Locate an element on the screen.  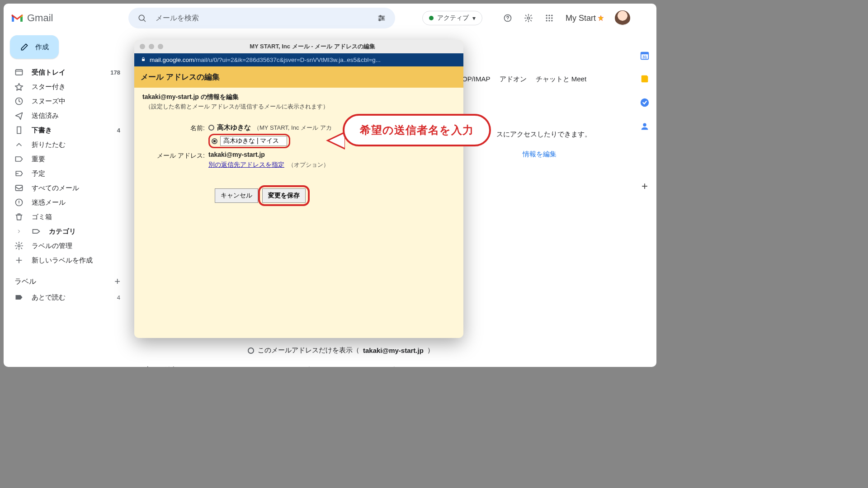
search-bar: メールを検索 is located at coordinates (262, 18).